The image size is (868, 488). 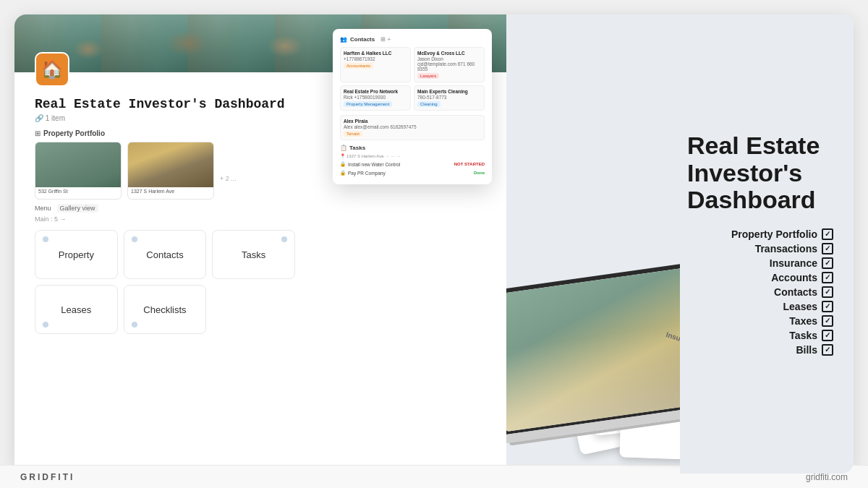 I want to click on tasks-address: 📍 1327 S Harlem Ave → ← →, so click(x=412, y=156).